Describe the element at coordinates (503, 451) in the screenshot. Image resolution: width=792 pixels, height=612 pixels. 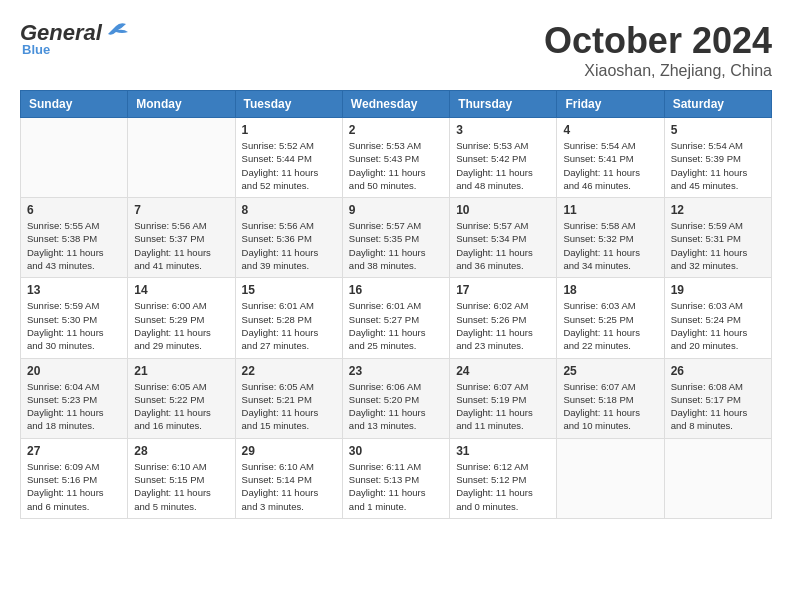
I see `day-number: 31` at that location.